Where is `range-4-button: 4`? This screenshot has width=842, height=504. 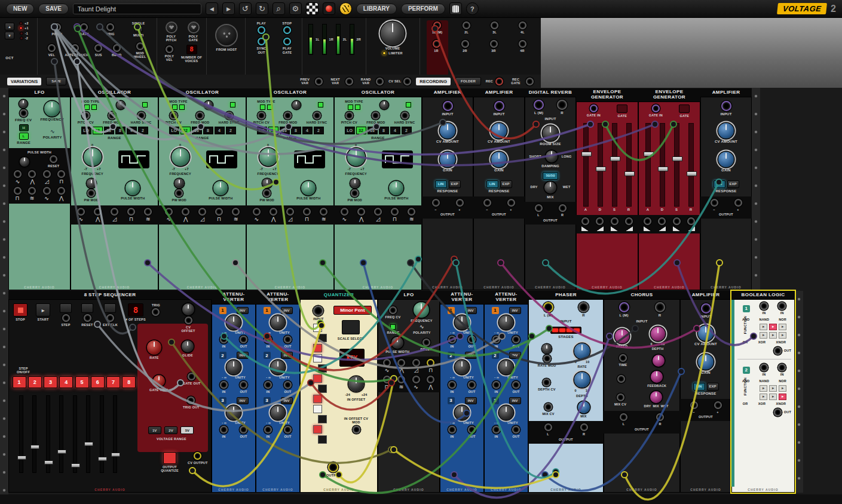
range-4-button: 4 is located at coordinates (396, 130).